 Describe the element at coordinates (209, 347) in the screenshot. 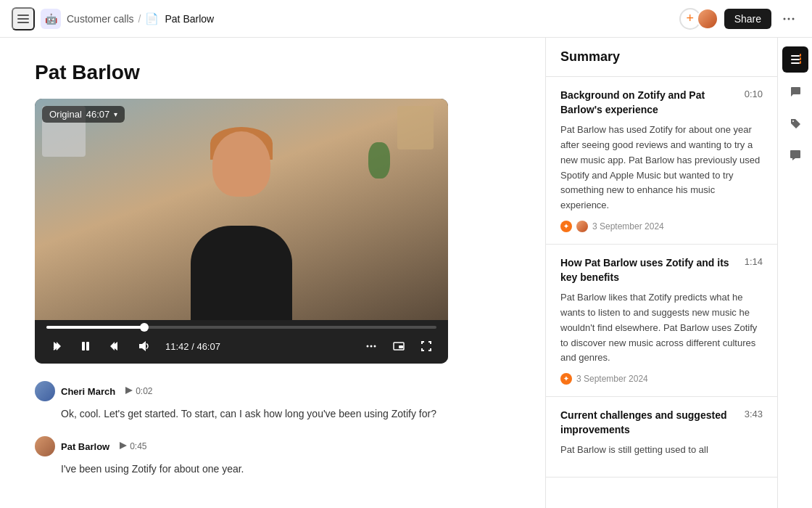

I see `total-time: 46:07` at that location.